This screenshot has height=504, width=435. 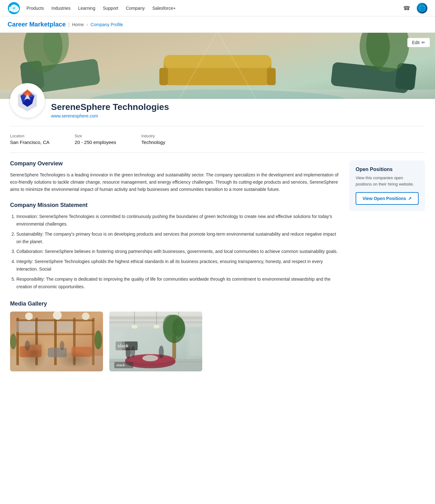 What do you see at coordinates (217, 25) in the screenshot?
I see `breadcrumb-bar: Career Marketplace | Home › Company Prof…` at bounding box center [217, 25].